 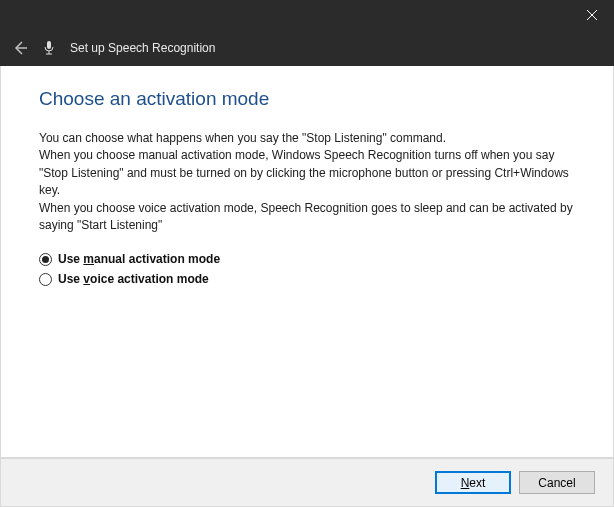 What do you see at coordinates (307, 48) in the screenshot?
I see `wizard-header: Set up Speech Recognition` at bounding box center [307, 48].